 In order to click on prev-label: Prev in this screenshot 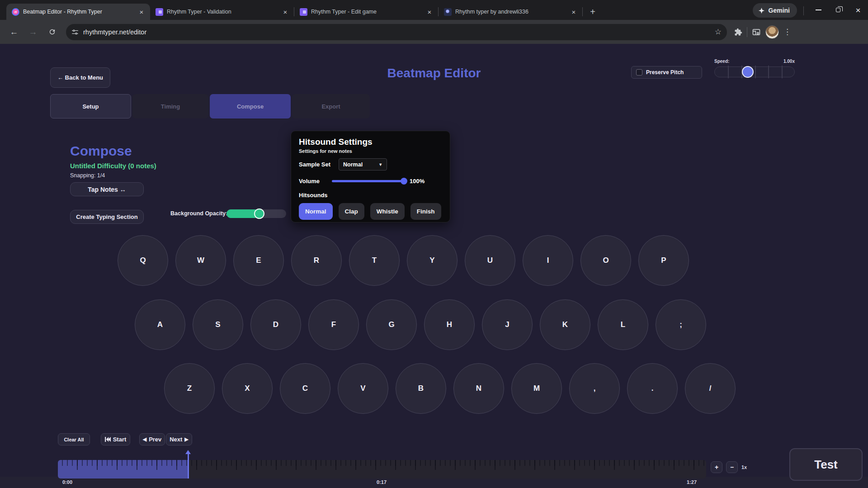, I will do `click(155, 440)`.